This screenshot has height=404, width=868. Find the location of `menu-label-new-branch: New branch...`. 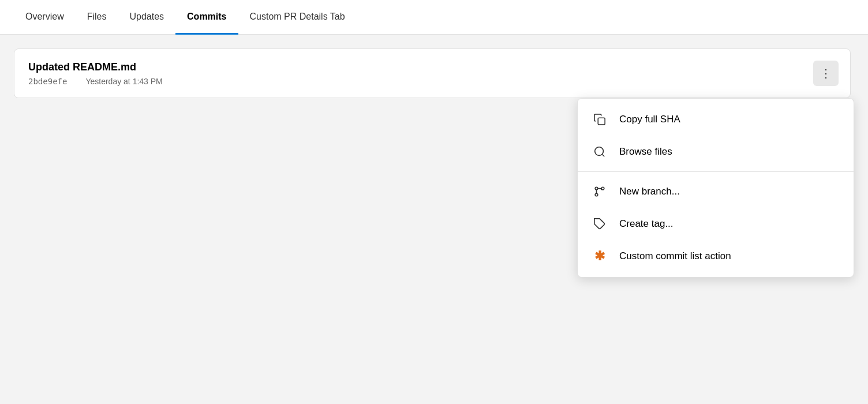

menu-label-new-branch: New branch... is located at coordinates (650, 192).